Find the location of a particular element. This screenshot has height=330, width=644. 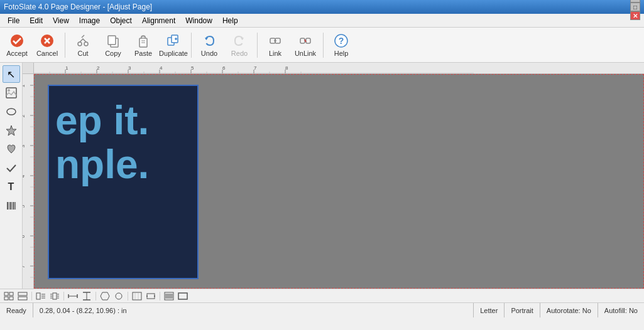

cancel-icon is located at coordinates (47, 41).